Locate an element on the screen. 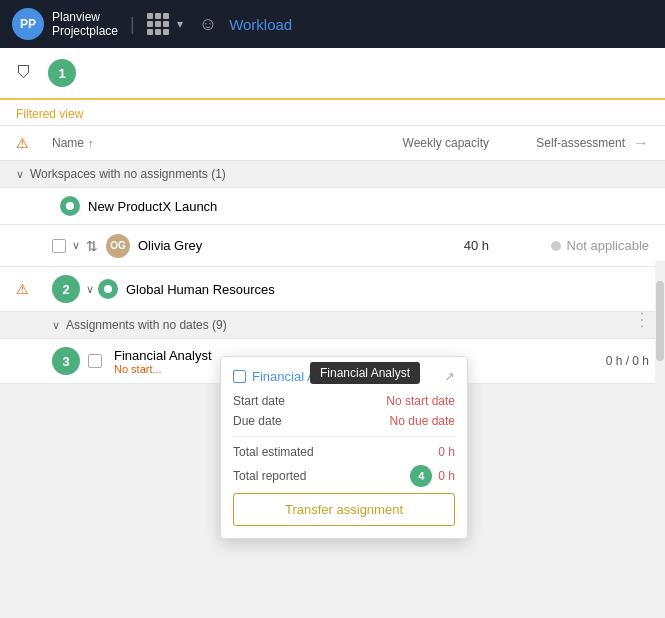 Image resolution: width=665 pixels, height=618 pixels. navbar-chevron-icon: ▾ is located at coordinates (180, 24).